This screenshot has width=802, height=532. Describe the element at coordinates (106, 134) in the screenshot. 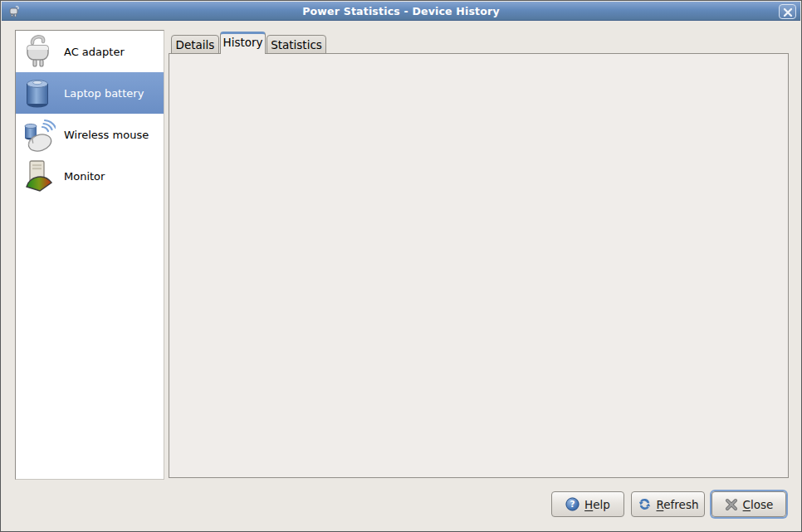

I see `device-item-label: Wireless mouse` at that location.